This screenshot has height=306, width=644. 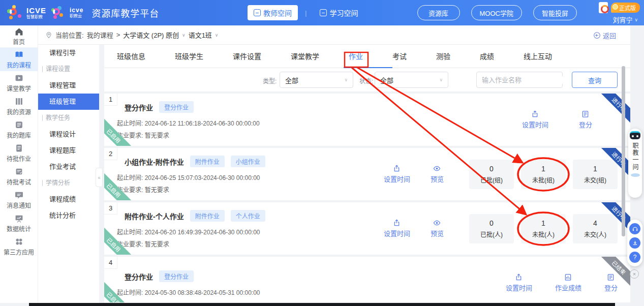 What do you see at coordinates (69, 199) in the screenshot?
I see `submenu-item-course-grades: 课程成绩` at bounding box center [69, 199].